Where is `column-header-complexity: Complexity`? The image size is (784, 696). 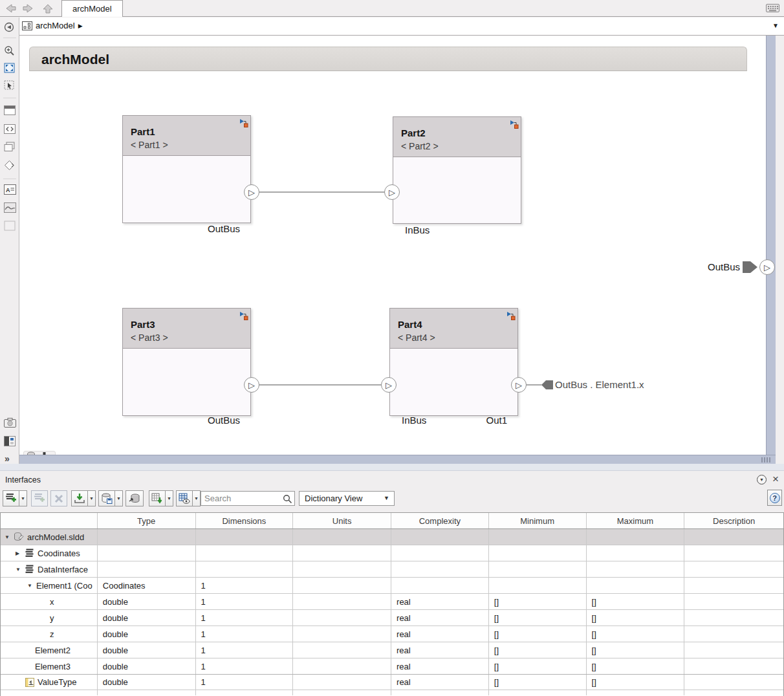 column-header-complexity: Complexity is located at coordinates (440, 521).